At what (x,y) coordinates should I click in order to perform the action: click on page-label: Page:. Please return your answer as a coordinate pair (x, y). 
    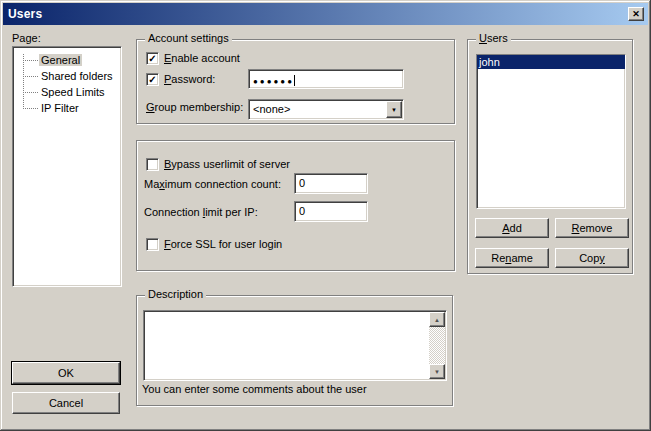
    Looking at the image, I should click on (26, 38).